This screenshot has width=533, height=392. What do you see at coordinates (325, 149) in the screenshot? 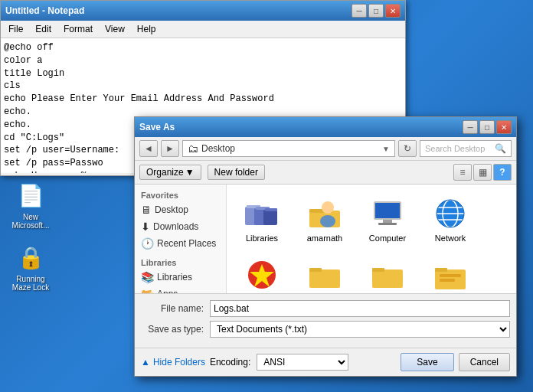
I see `saveas-toolbar: ◄ ► 🗂 Desktop ▼ ↻ Search Desktop 🔍` at bounding box center [325, 149].